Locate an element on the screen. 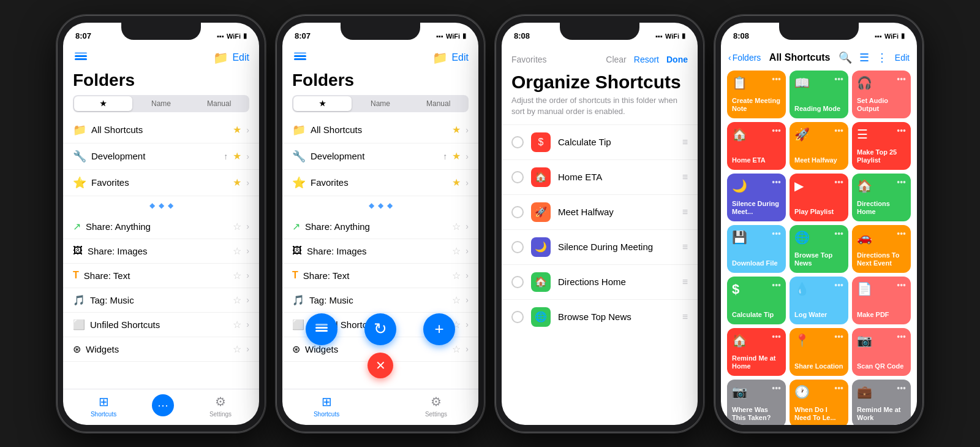  fab-button: ⋯ is located at coordinates (163, 405).